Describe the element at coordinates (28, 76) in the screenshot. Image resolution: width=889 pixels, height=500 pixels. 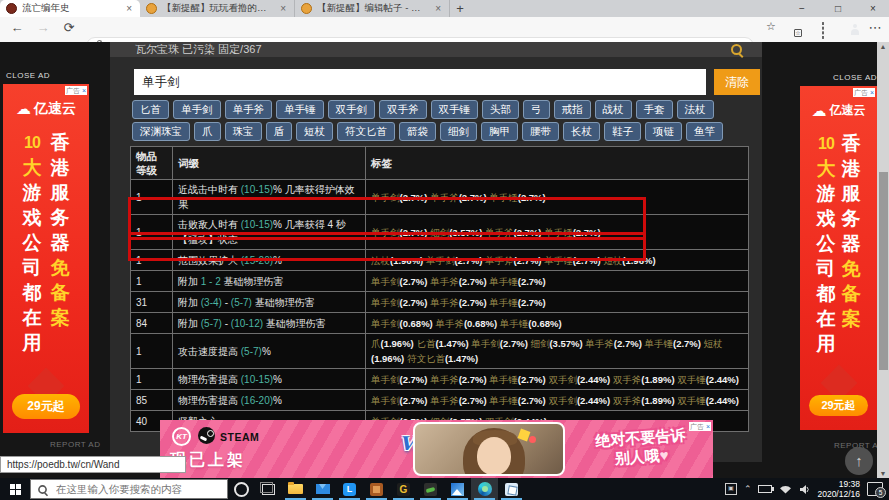
I see `close-ad-label-left: CLOSE AD` at that location.